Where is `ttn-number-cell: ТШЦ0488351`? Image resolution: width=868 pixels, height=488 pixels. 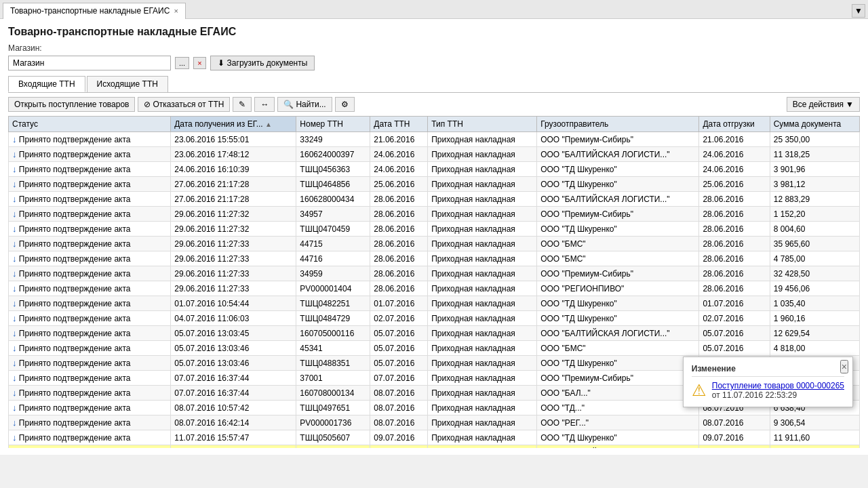 ttn-number-cell: ТШЦ0488351 is located at coordinates (334, 363).